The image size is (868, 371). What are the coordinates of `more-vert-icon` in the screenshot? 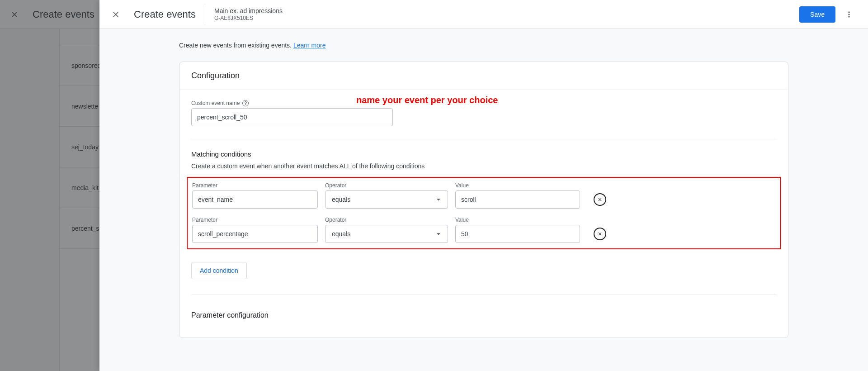 It's located at (849, 14).